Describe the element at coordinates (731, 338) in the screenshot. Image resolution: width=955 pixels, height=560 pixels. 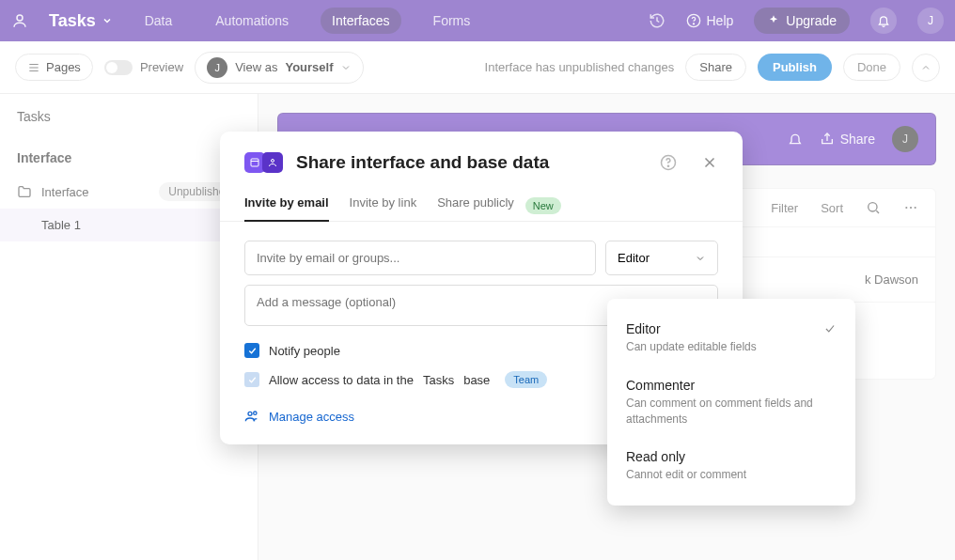
I see `role-option-editor: Editor Can update editable fields` at that location.